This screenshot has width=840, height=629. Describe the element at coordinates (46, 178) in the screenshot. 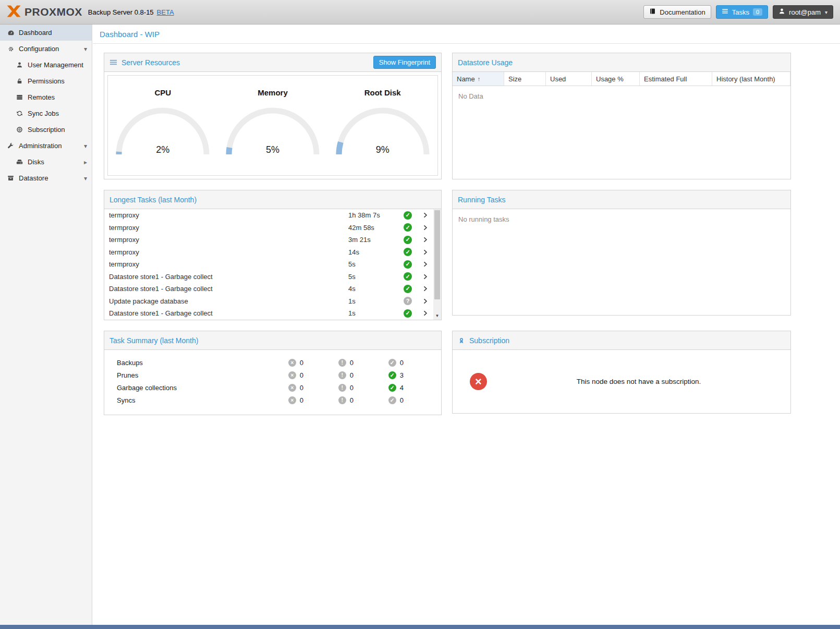

I see `sidebar-item-datastore: Datastore▾` at that location.